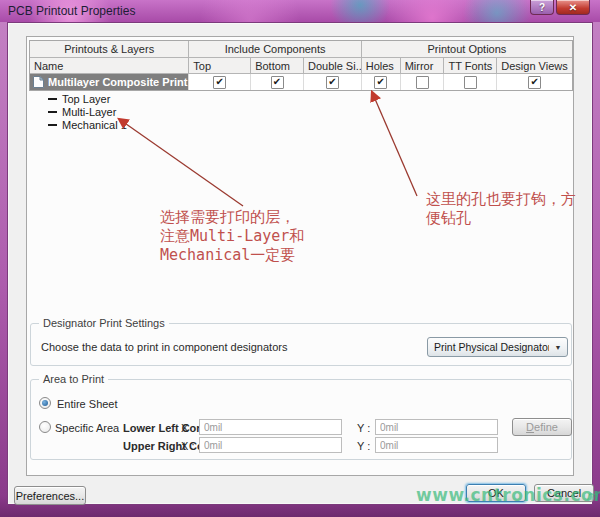 The width and height of the screenshot is (600, 517). What do you see at coordinates (364, 446) in the screenshot?
I see `upper-right-y-label: Y :` at bounding box center [364, 446].